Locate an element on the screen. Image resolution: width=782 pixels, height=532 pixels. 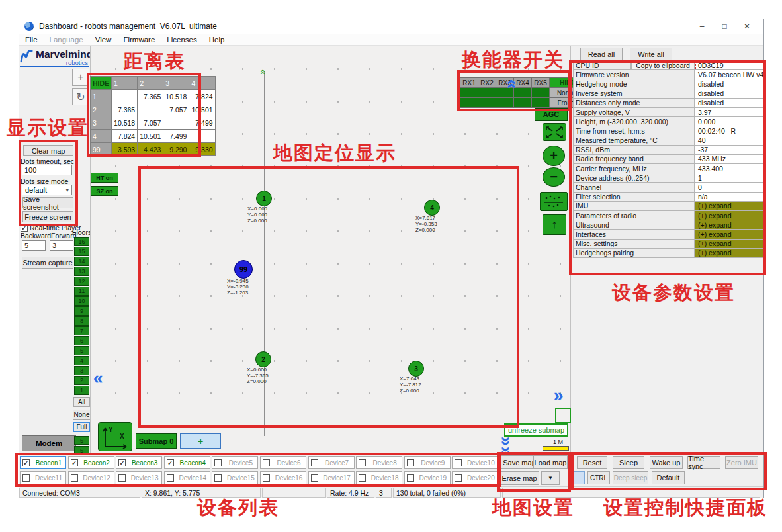
maximize-button: □ is located at coordinates (724, 26).